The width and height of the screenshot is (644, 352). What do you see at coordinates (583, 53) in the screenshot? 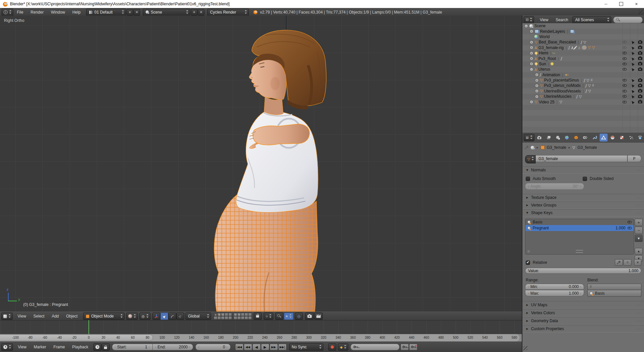
I see `outliner-row-hemi: +Hemi|)` at bounding box center [583, 53].